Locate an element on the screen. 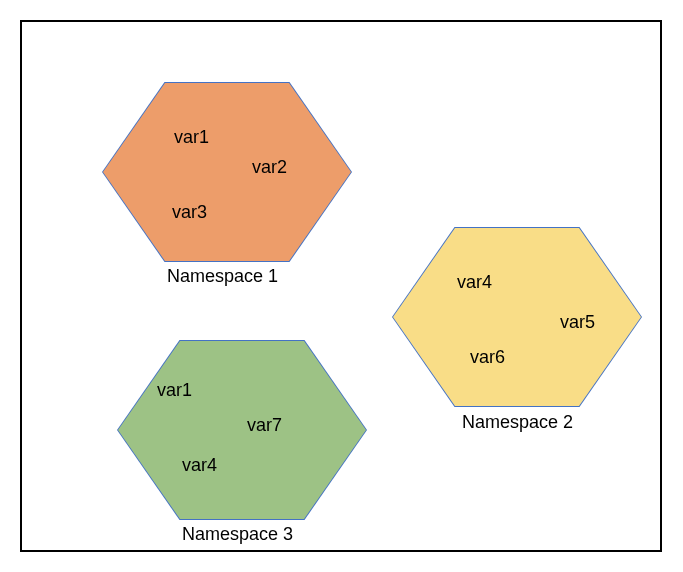  namespace-2-var-1: var4 is located at coordinates (474, 282).